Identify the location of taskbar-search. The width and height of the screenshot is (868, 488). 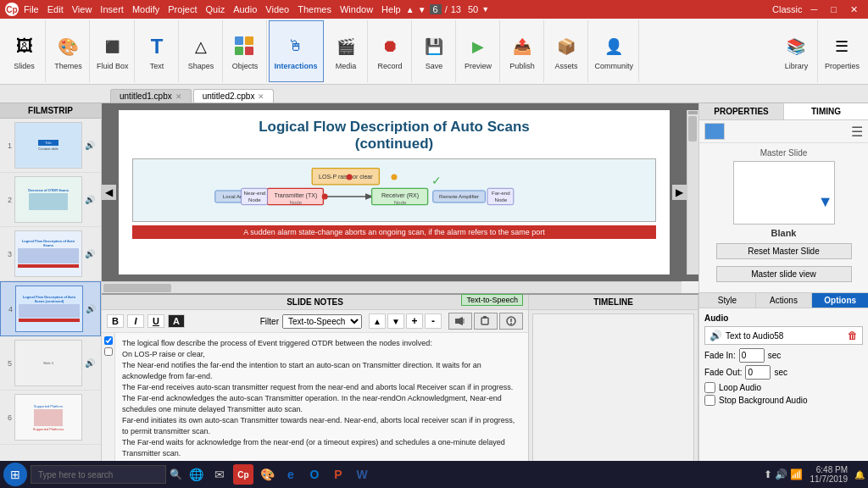
(98, 474).